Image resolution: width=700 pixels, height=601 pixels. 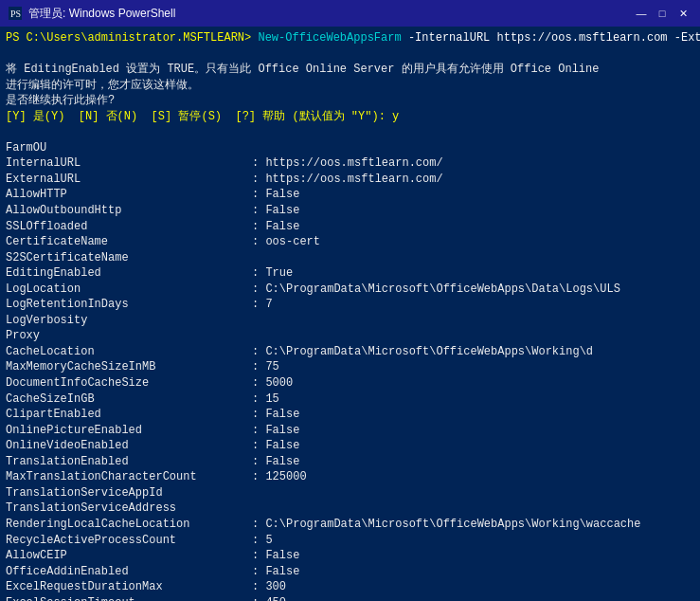 I want to click on terminal-line: [Y] 是(Y) [N] 否(N) [S] 暂停(S) [?] 帮助 (默认值为…, so click(x=350, y=118).